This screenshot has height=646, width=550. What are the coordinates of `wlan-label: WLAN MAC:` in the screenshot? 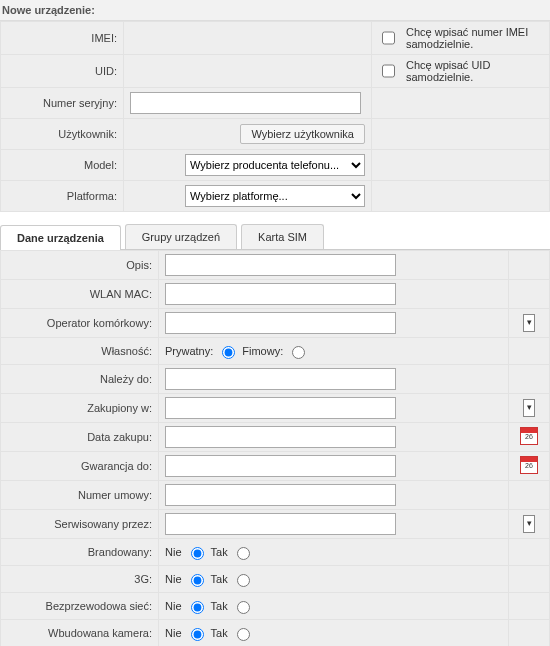 It's located at (80, 294).